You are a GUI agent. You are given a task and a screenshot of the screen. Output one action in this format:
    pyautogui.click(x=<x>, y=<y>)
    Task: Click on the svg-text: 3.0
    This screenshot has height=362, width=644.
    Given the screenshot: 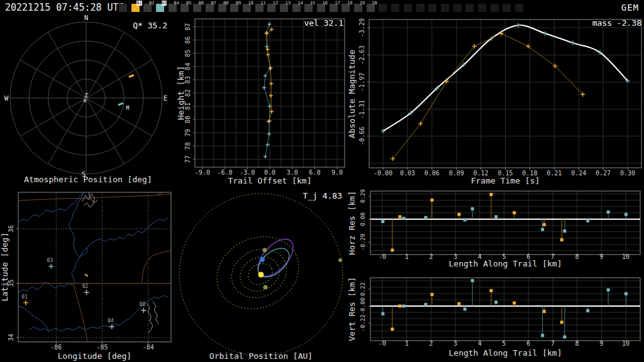 What is the action you would take?
    pyautogui.click(x=292, y=172)
    